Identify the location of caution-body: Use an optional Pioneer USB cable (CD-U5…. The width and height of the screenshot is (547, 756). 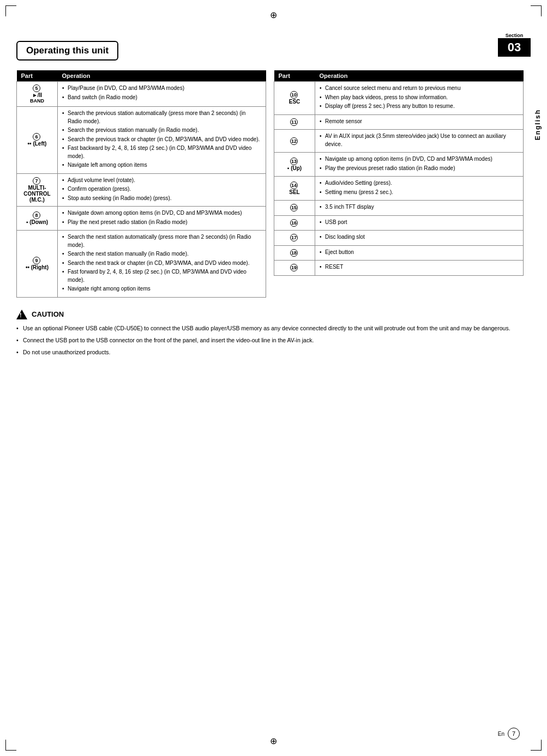
(270, 340).